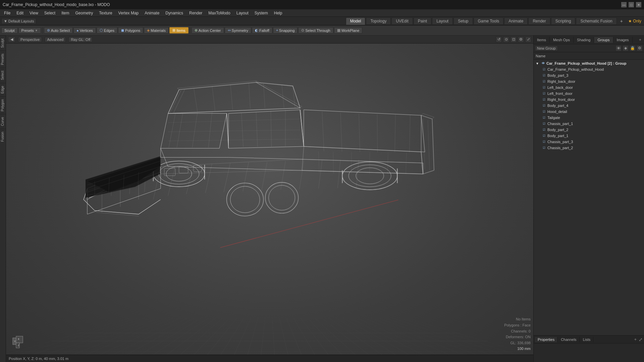 The height and width of the screenshot is (362, 644). Describe the element at coordinates (7, 13) in the screenshot. I see `menu-file: File` at that location.